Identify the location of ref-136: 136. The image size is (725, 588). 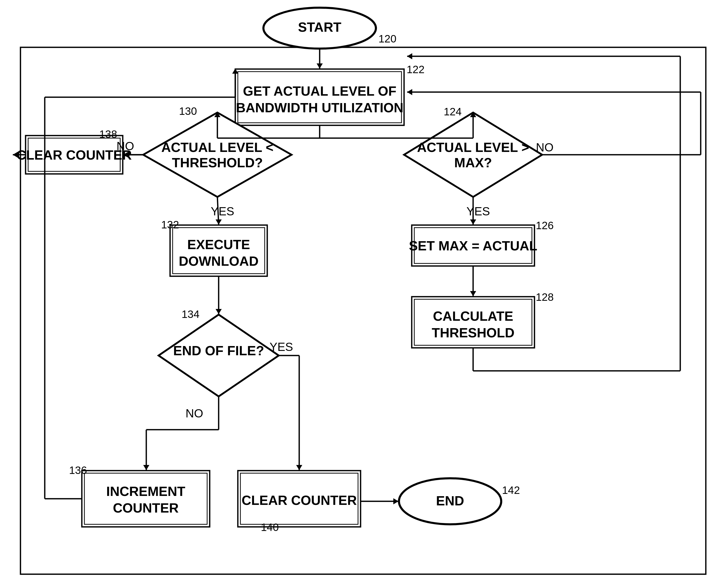
(78, 470).